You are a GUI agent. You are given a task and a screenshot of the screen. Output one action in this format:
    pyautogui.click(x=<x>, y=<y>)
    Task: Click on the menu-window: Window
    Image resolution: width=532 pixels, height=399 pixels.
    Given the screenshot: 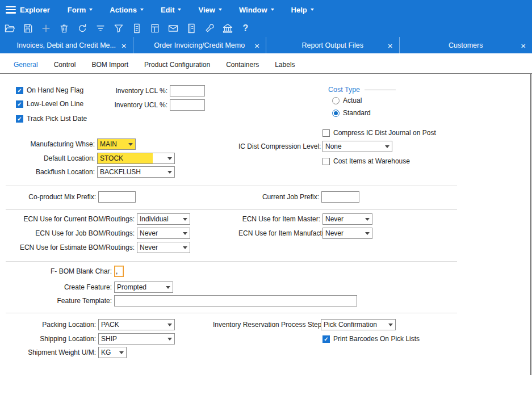 What is the action you would take?
    pyautogui.click(x=257, y=10)
    